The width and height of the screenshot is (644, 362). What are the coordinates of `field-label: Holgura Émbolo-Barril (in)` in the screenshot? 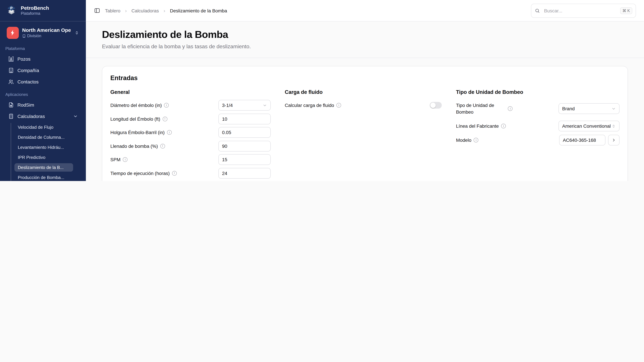 It's located at (138, 132).